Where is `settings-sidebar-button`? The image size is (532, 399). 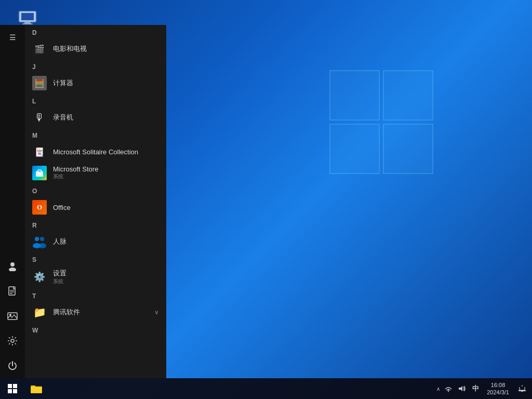 settings-sidebar-button is located at coordinates (12, 341).